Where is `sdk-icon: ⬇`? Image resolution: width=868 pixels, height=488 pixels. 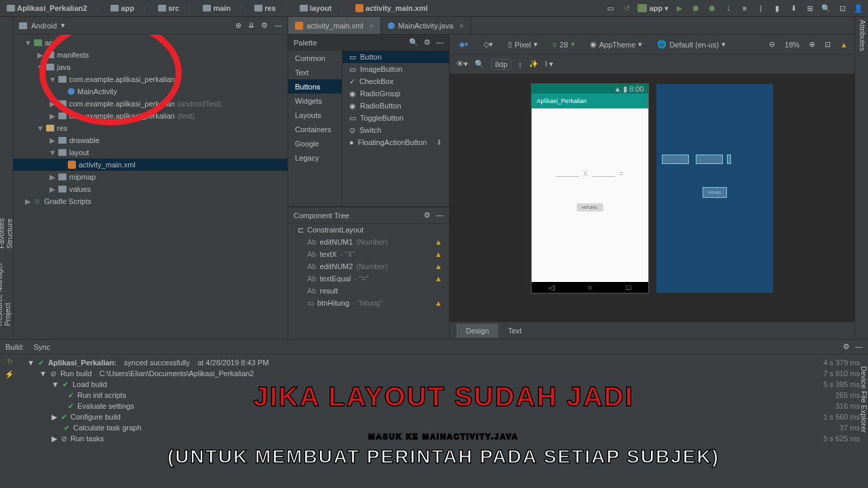 sdk-icon: ⬇ is located at coordinates (793, 8).